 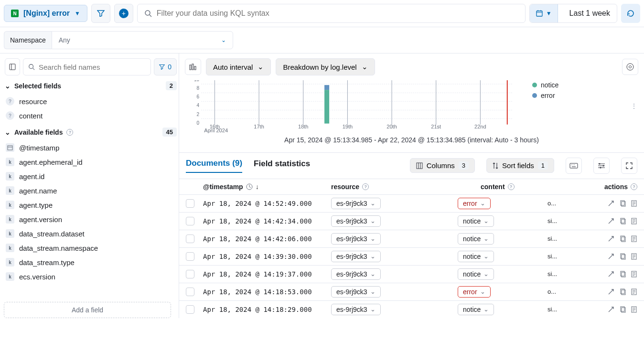 What do you see at coordinates (91, 205) in the screenshot?
I see `field-item: kagent.type` at bounding box center [91, 205].